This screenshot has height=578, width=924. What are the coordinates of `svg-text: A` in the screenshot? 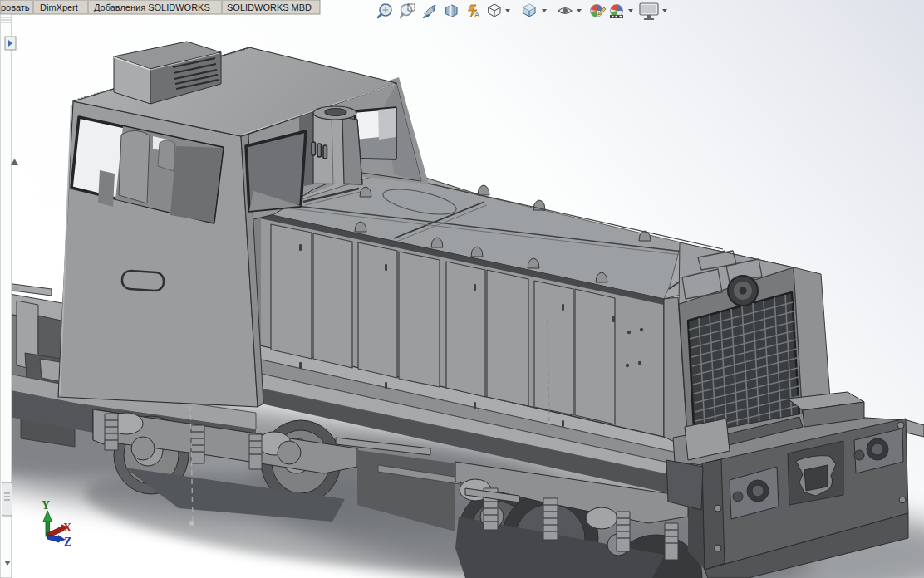 It's located at (477, 15).